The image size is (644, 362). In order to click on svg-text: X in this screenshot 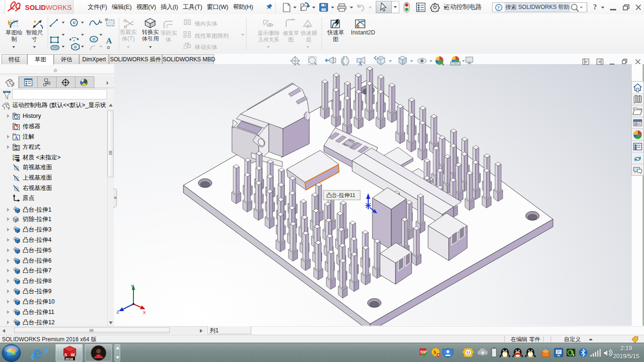, I will do `click(144, 312)`.